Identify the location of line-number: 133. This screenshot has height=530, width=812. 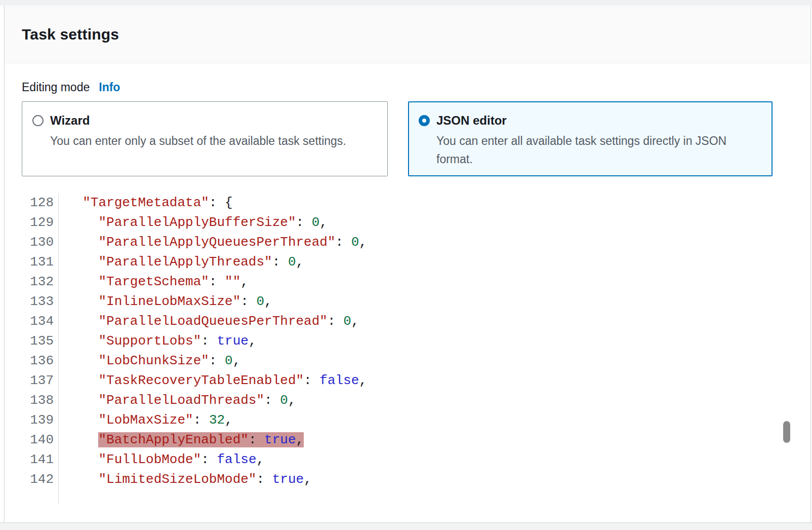
(40, 302).